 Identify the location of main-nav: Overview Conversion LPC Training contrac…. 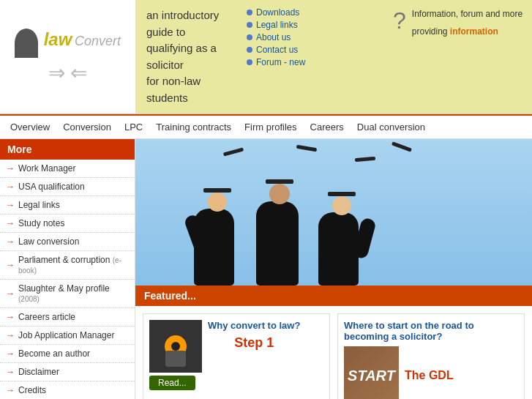
(266, 127).